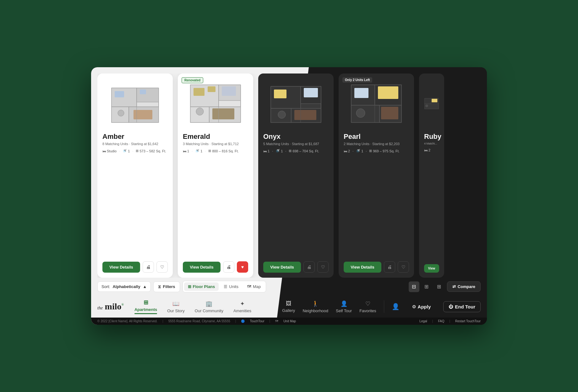 This screenshot has height=392, width=578. What do you see at coordinates (226, 286) in the screenshot?
I see `units-icon: ☰` at bounding box center [226, 286].